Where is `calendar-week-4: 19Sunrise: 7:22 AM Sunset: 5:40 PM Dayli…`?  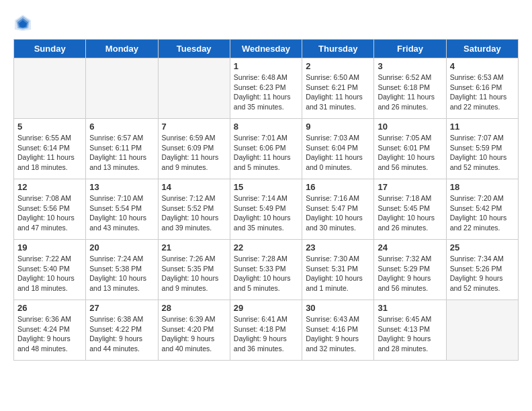 calendar-week-4: 19Sunrise: 7:22 AM Sunset: 5:40 PM Dayli… is located at coordinates (266, 270).